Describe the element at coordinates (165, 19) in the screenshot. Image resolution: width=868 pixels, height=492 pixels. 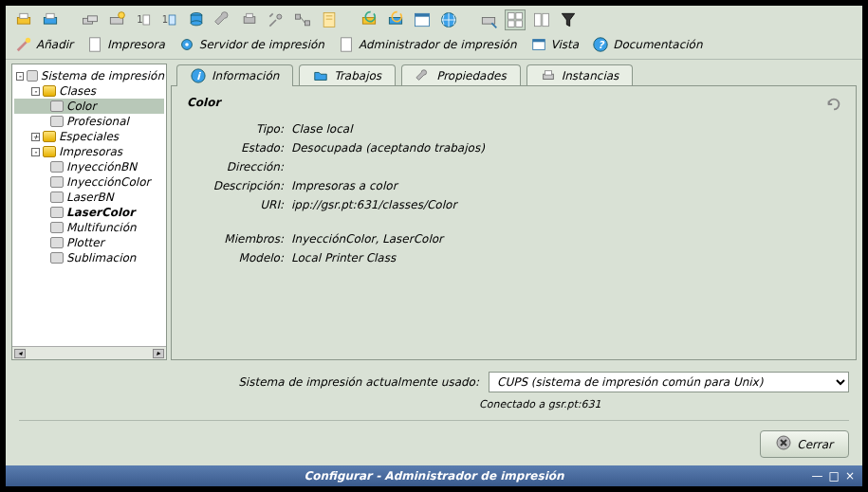
I see `svg-text: 1` at that location.